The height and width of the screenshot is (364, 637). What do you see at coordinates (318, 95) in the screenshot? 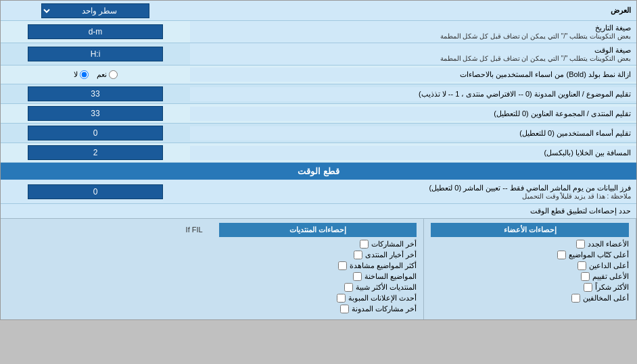
I see `topics-count-row: تقليم الموضوع / العناوين المدونة (0 -- ا…` at bounding box center [318, 95].